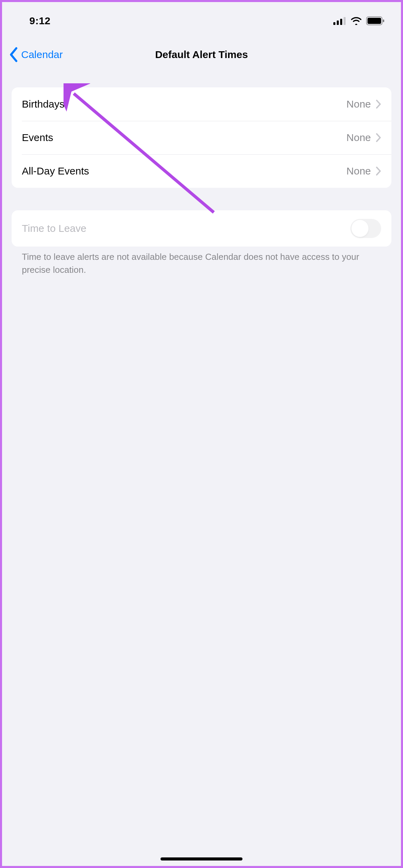  Describe the element at coordinates (202, 104) in the screenshot. I see `row-birthdays: Birthdays None` at that location.